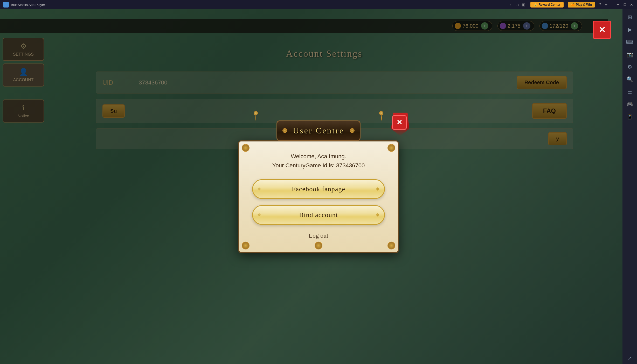 The height and width of the screenshot is (364, 637). Describe the element at coordinates (625, 5) in the screenshot. I see `maximize-button: □` at that location.